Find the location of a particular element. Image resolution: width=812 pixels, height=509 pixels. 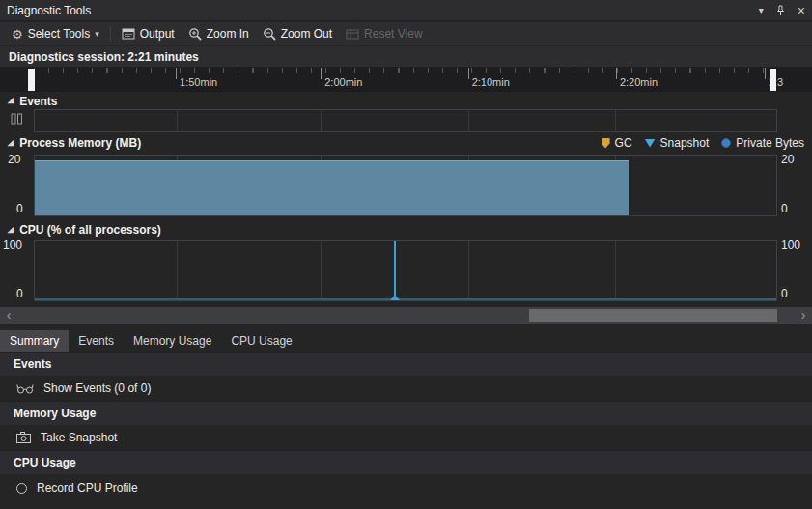

record-cpu-profile-link: Record CPU Profile is located at coordinates (406, 488).